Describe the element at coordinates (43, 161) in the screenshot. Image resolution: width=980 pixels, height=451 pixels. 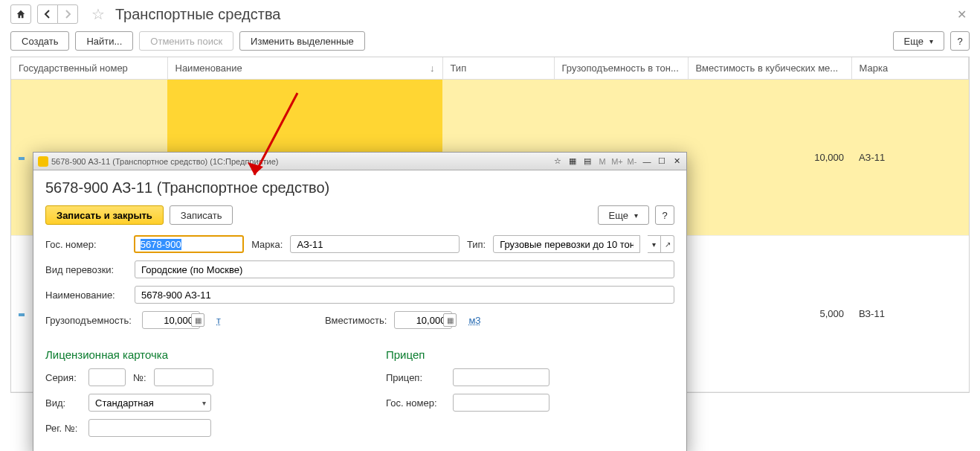
I see `app-1c-icon` at that location.